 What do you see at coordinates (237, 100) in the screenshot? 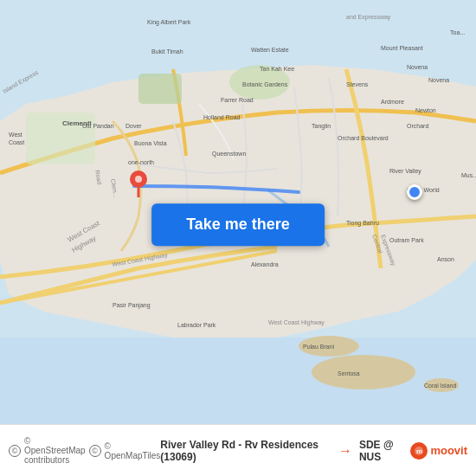
I see `svg-text: Farrer Road` at bounding box center [237, 100].